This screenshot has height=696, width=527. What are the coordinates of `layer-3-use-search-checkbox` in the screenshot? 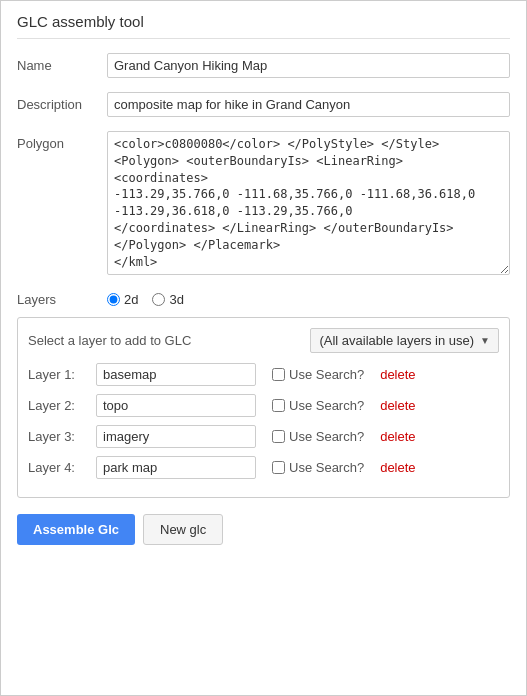 It's located at (278, 436).